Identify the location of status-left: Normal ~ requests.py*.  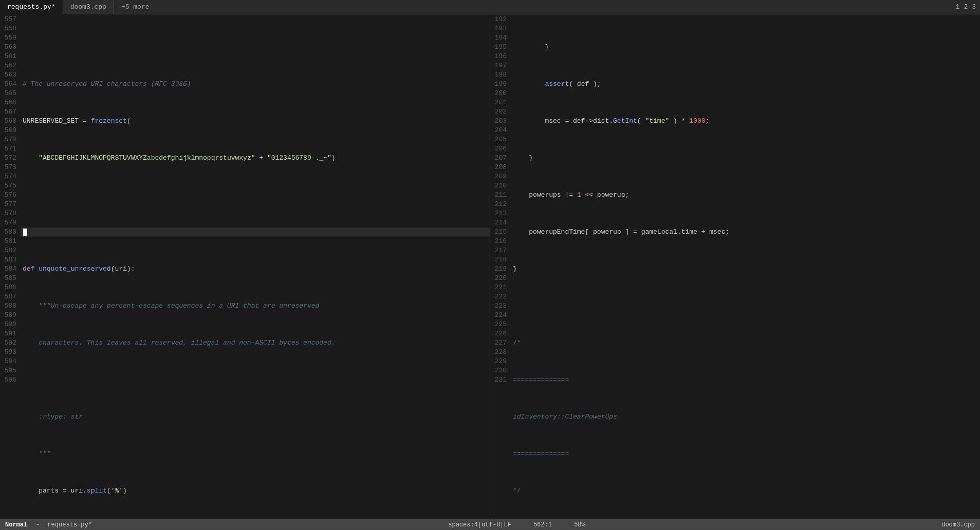
(48, 525).